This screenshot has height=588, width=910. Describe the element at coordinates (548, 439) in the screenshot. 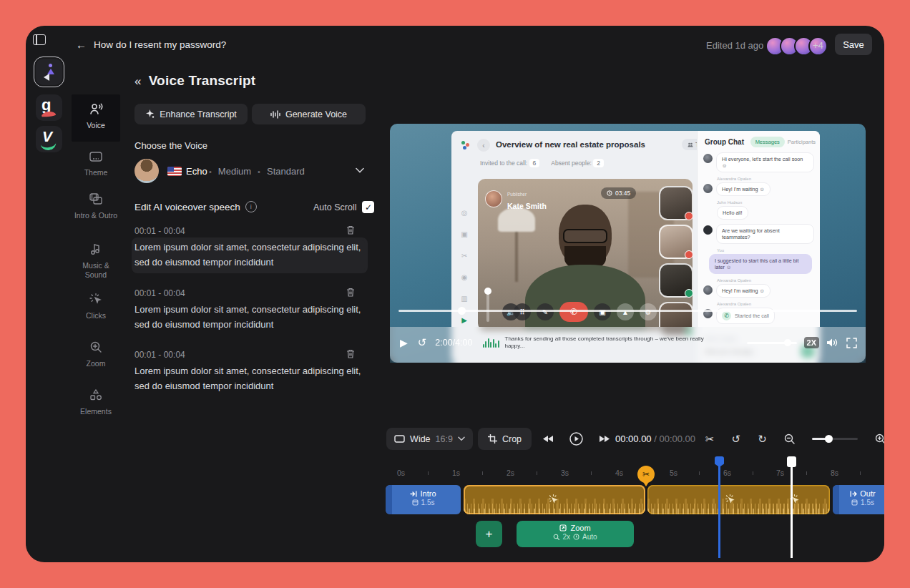

I see `skip-back-icon` at that location.